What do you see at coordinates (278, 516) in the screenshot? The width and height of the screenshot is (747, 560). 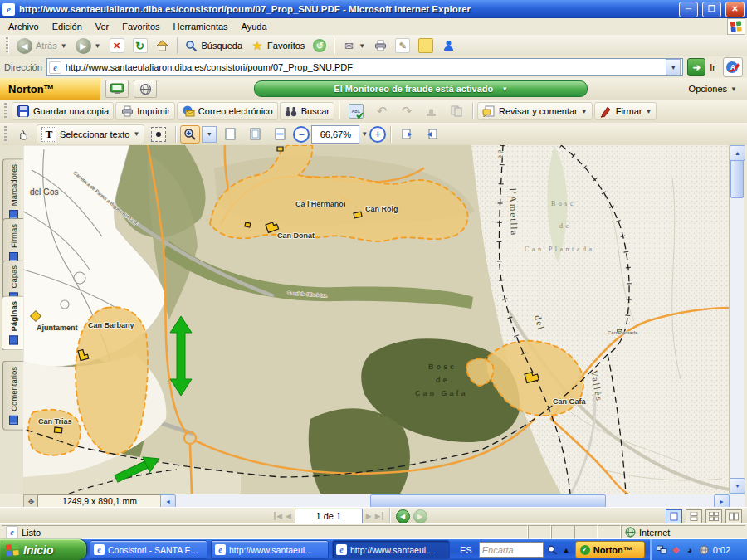 I see `first-page-button: ◀` at bounding box center [278, 516].